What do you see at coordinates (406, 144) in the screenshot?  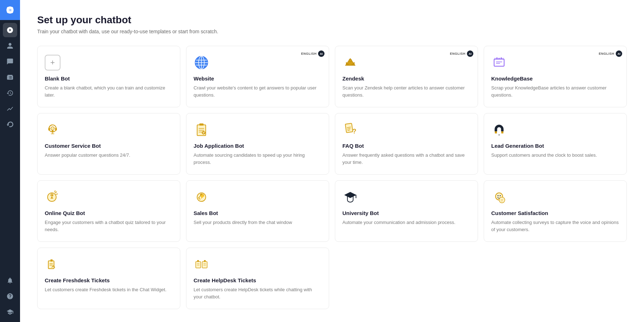 I see `card-faq: ? FAQ Bot Answer frequently asked questi…` at bounding box center [406, 144].